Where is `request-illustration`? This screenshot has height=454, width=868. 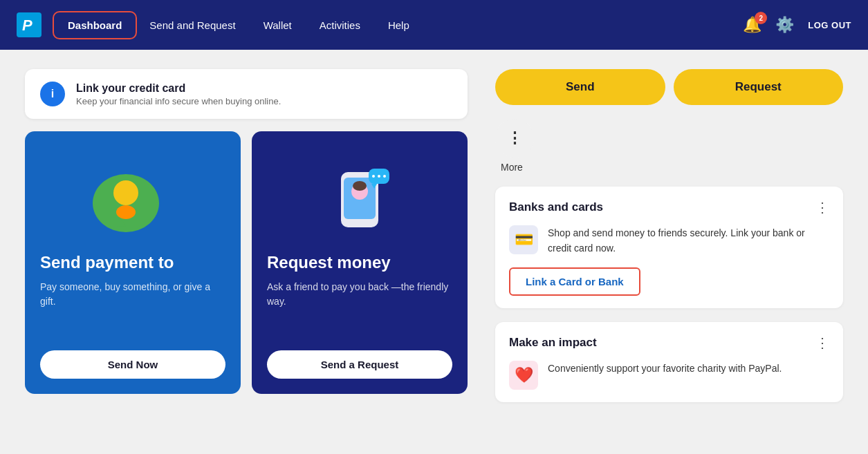 request-illustration is located at coordinates (360, 196).